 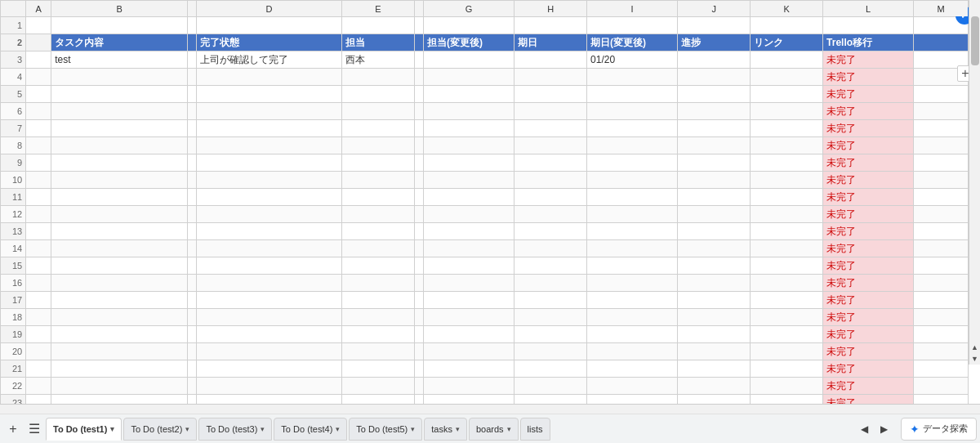 I want to click on cell-e4, so click(x=377, y=77).